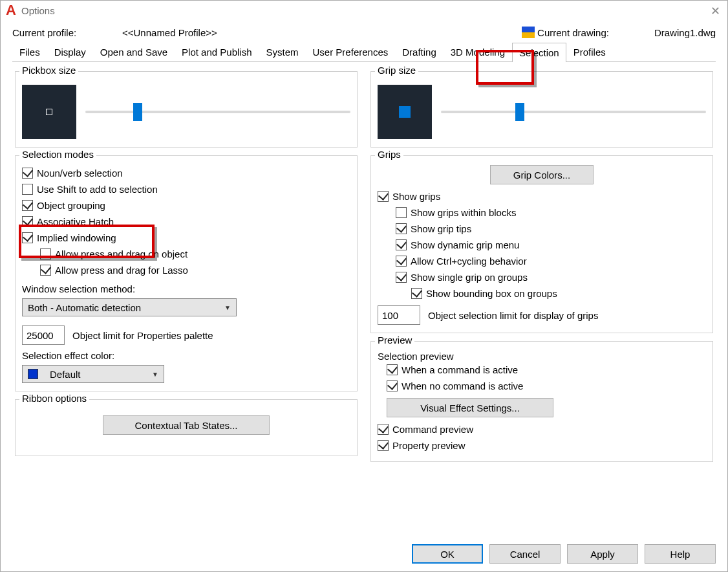 The image size is (728, 572). What do you see at coordinates (65, 374) in the screenshot?
I see `dropdown-value: Default` at bounding box center [65, 374].